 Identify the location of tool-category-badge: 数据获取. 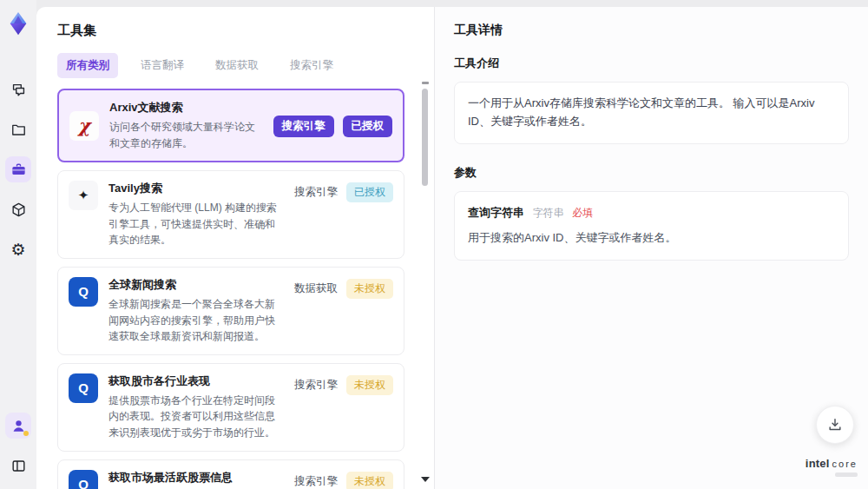
(316, 288).